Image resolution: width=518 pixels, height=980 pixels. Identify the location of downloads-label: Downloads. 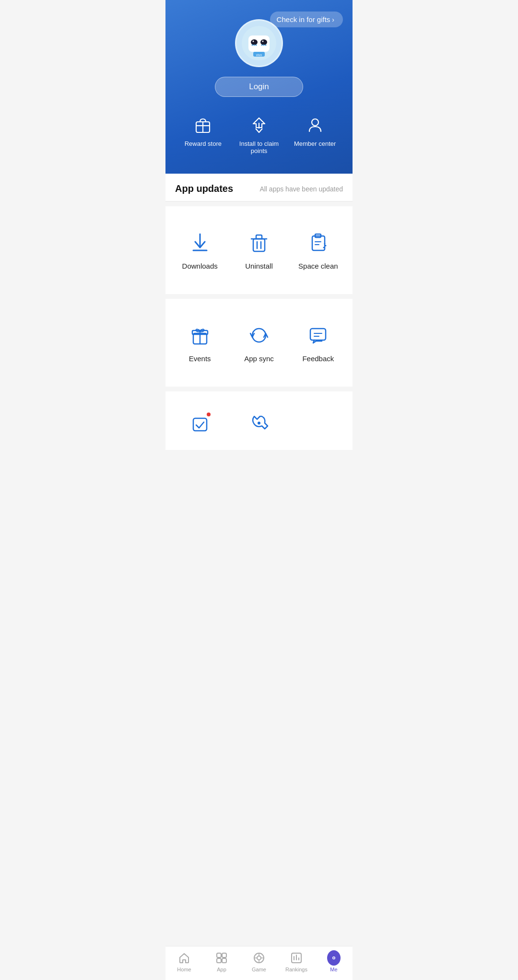
(200, 266).